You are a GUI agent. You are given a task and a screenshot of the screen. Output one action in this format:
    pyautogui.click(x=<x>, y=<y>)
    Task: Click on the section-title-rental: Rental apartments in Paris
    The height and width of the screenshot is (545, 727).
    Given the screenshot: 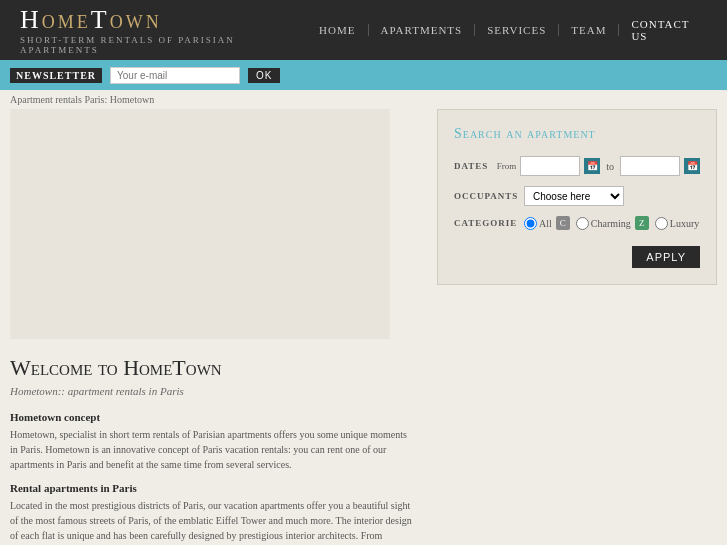 What is the action you would take?
    pyautogui.click(x=214, y=488)
    